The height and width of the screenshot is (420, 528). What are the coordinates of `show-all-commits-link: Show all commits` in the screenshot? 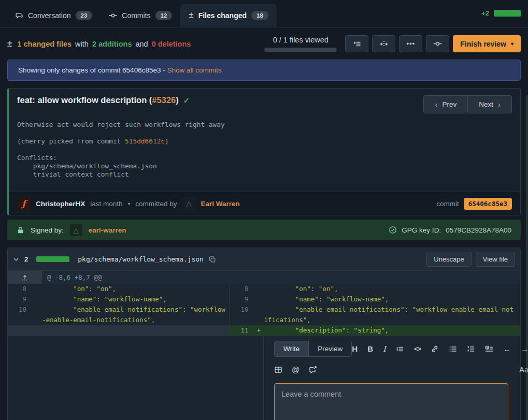 It's located at (194, 70).